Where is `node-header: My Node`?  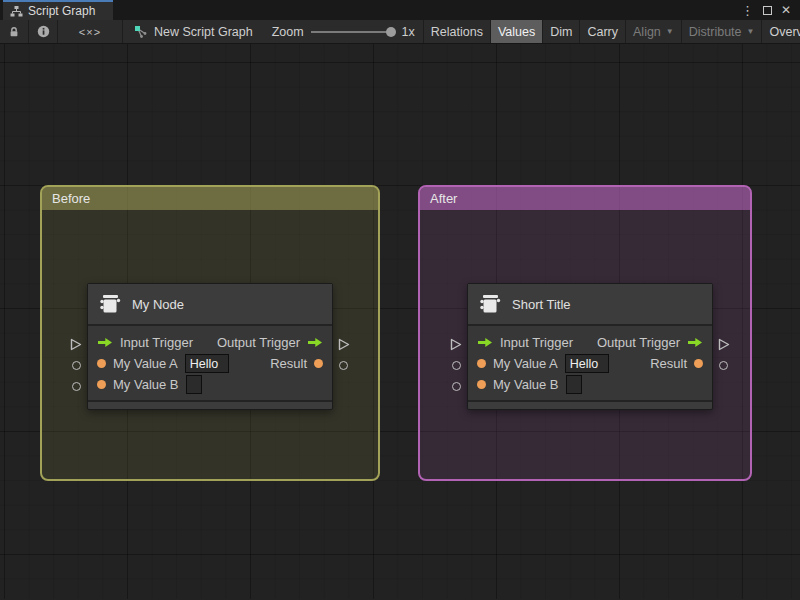
node-header: My Node is located at coordinates (210, 305).